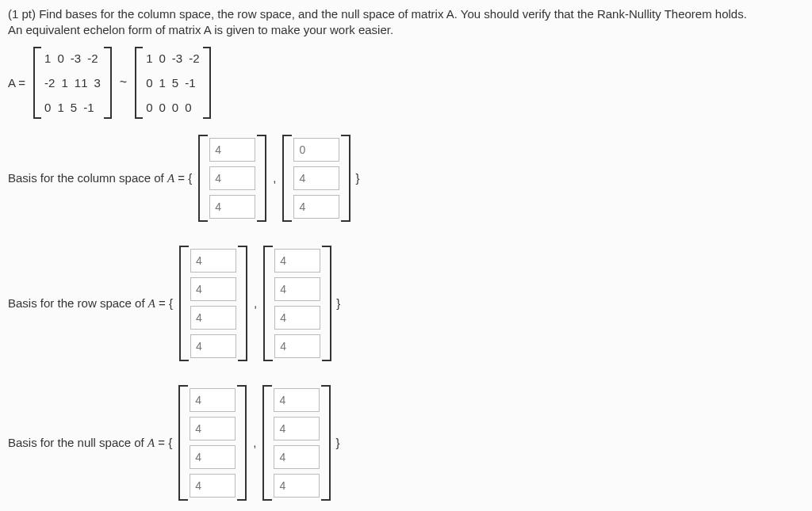 Image resolution: width=812 pixels, height=511 pixels. Describe the element at coordinates (17, 82) in the screenshot. I see `matrix-A-label: A =` at that location.